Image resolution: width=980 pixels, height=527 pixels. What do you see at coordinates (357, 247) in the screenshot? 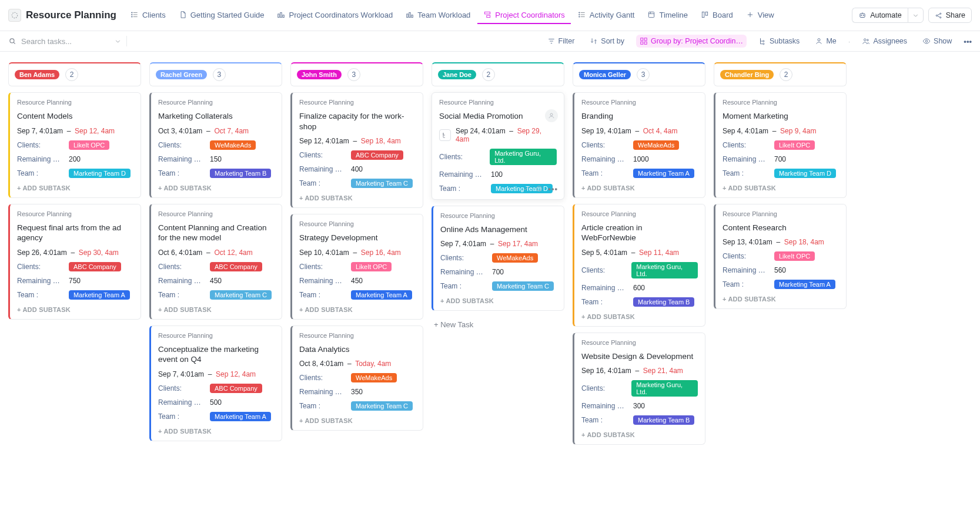
I see `column-john-smith: John Smith3Resource PlanningFinalize cap…` at bounding box center [357, 247].